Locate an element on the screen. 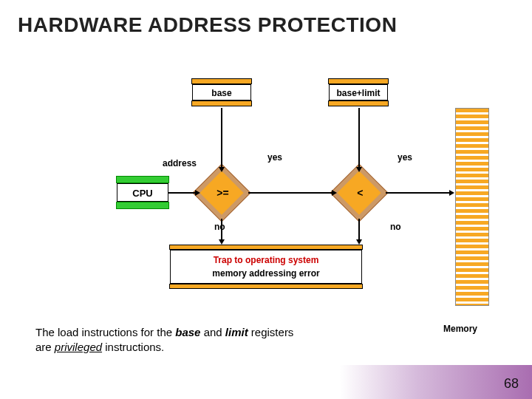 The height and width of the screenshot is (399, 532). page-number: 68 is located at coordinates (511, 384).